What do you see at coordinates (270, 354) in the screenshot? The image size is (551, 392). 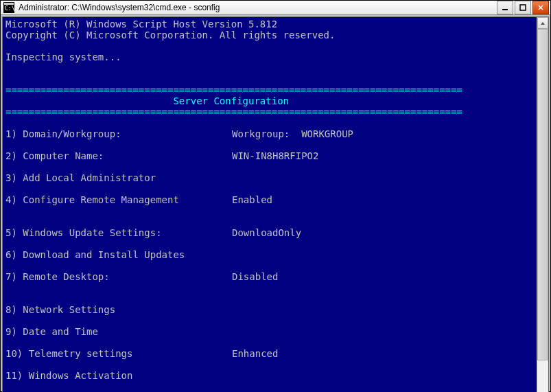 I see `menu-item-10: 10) Telemetry settingsEnhanced` at bounding box center [270, 354].